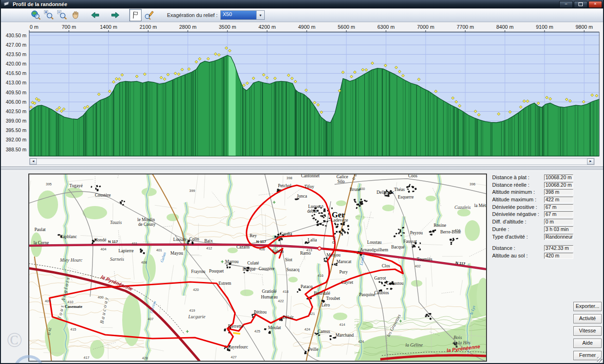  Describe the element at coordinates (115, 15) in the screenshot. I see `arrow-right-icon` at that location.